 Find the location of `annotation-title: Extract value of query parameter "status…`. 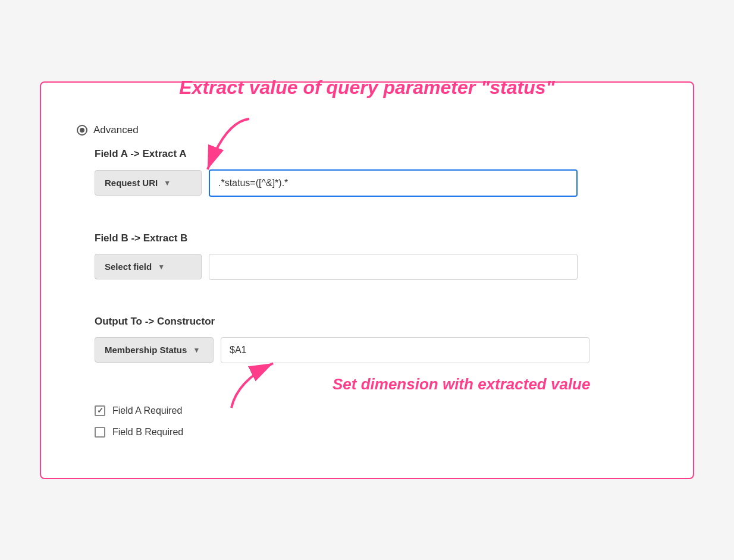

annotation-title: Extract value of query parameter "status… is located at coordinates (366, 88).